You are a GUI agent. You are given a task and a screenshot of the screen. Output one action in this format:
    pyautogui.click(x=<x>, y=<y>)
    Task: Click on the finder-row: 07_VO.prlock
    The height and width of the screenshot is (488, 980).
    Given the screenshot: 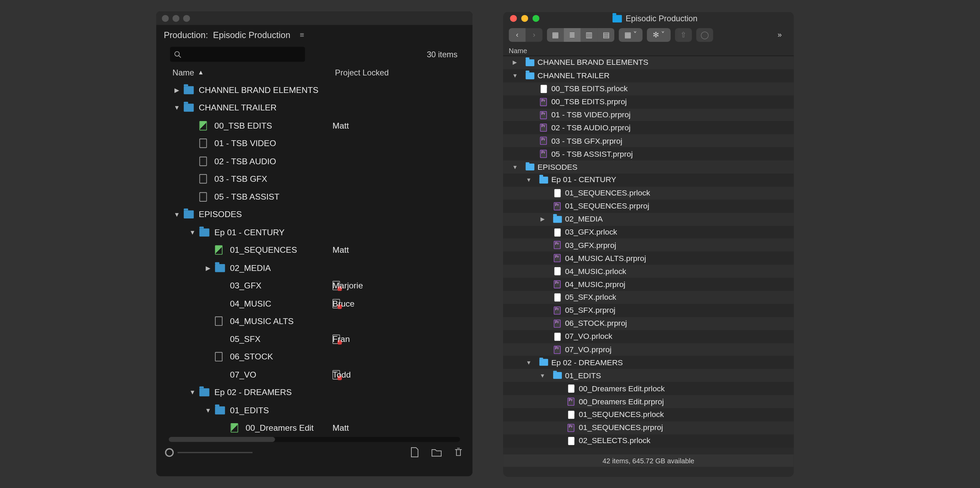 What is the action you would take?
    pyautogui.click(x=648, y=336)
    